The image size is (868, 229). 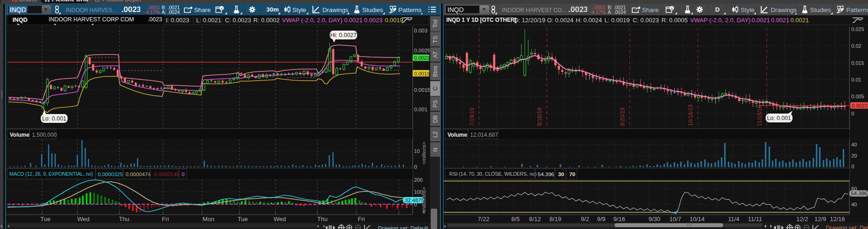 I want to click on svg-text: 0.0000325, so click(x=110, y=174).